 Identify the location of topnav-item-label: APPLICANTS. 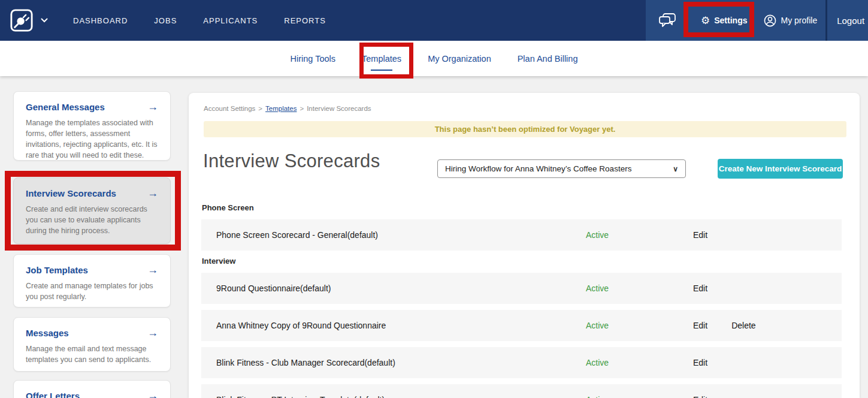
(230, 20).